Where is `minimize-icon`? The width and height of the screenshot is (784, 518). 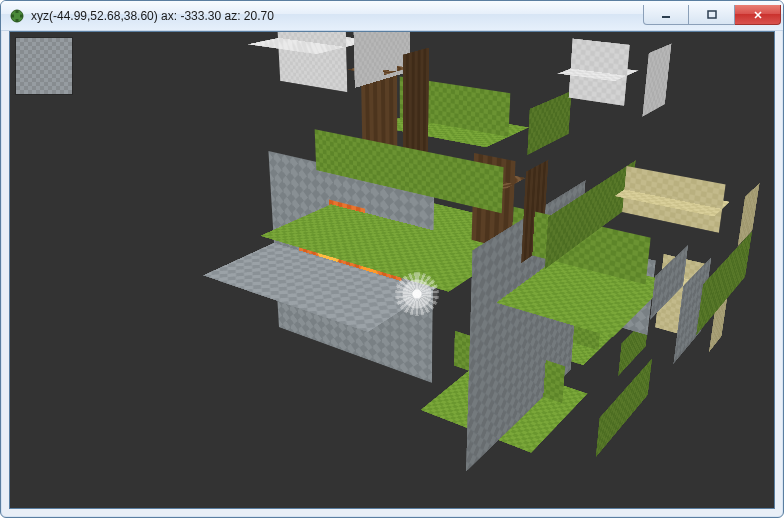 minimize-icon is located at coordinates (666, 15).